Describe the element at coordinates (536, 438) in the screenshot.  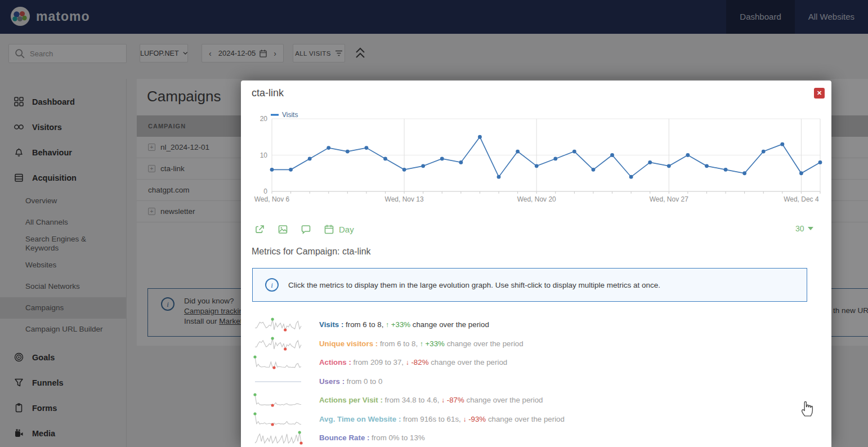
I see `metric-row-bounce-rate: Bounce Rate : from 0% to 13%` at that location.